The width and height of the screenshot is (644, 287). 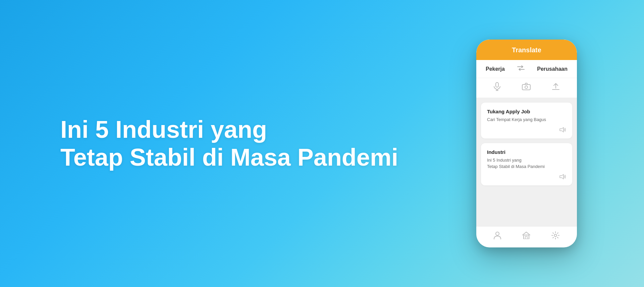 What do you see at coordinates (497, 236) in the screenshot?
I see `profile-nav-icon` at bounding box center [497, 236].